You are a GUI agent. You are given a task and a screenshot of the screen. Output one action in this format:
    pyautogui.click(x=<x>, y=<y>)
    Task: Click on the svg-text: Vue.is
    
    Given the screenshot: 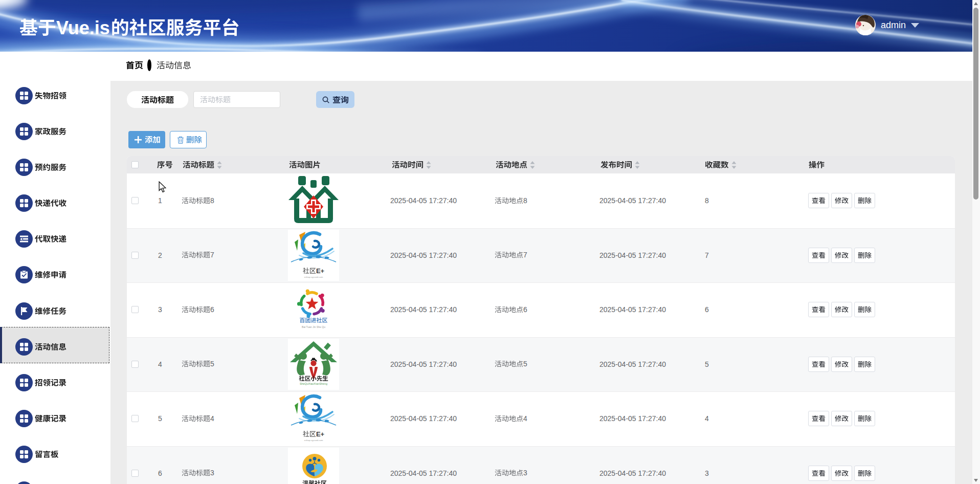 What is the action you would take?
    pyautogui.click(x=83, y=28)
    